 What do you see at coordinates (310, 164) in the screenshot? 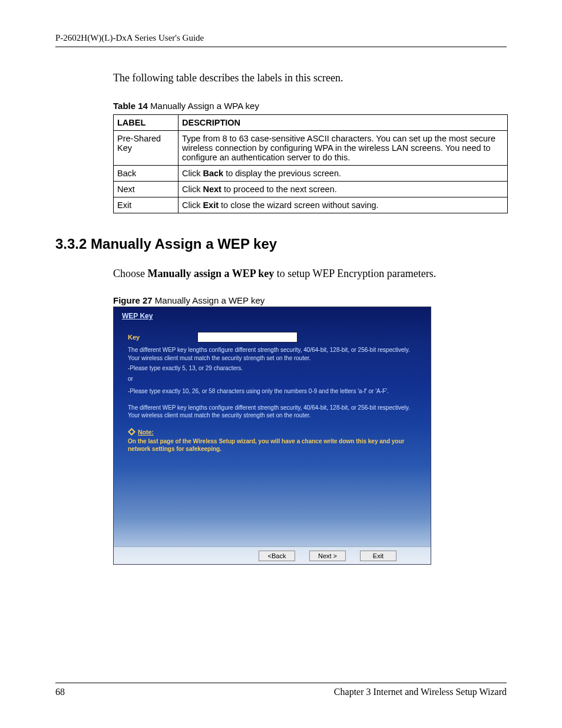
I see `table-14: LABEL DESCRIPTION Pre-Shared Key Type fr…` at bounding box center [310, 164].